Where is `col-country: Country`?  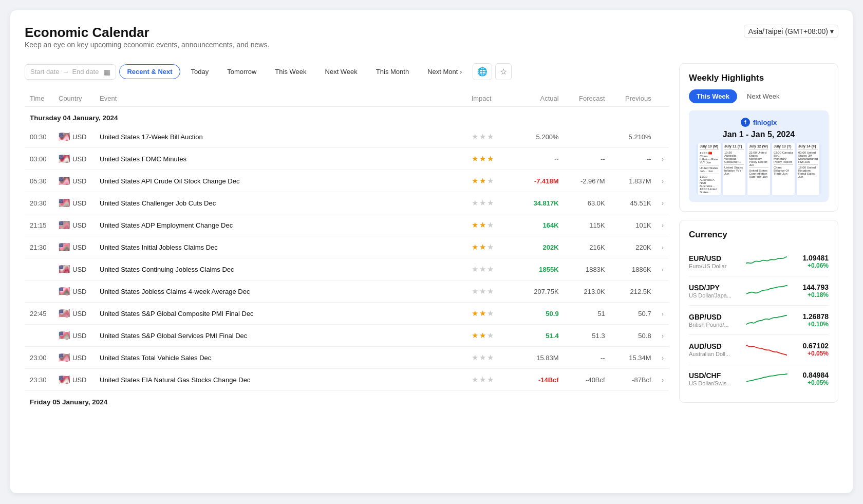
col-country: Country is located at coordinates (74, 99).